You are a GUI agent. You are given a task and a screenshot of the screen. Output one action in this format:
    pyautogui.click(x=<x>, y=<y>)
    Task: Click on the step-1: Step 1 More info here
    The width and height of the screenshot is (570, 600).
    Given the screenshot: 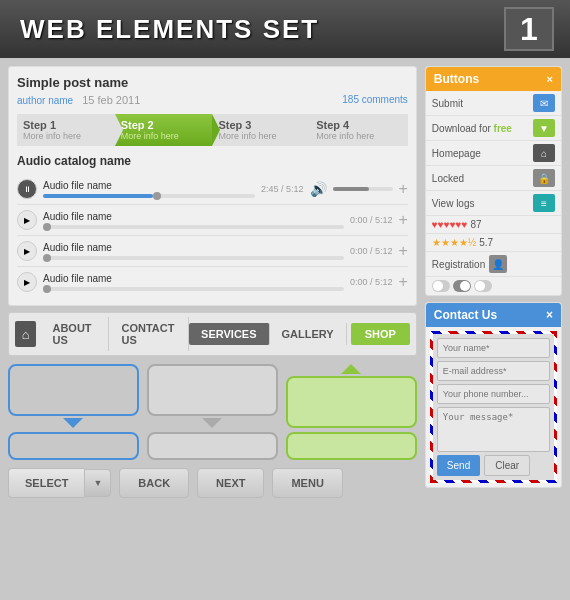 What is the action you would take?
    pyautogui.click(x=66, y=130)
    